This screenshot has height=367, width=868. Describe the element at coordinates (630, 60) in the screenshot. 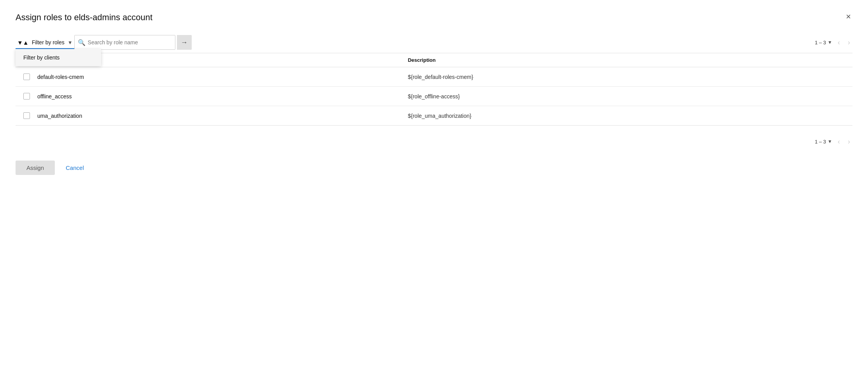

I see `col-description-header: Description` at that location.